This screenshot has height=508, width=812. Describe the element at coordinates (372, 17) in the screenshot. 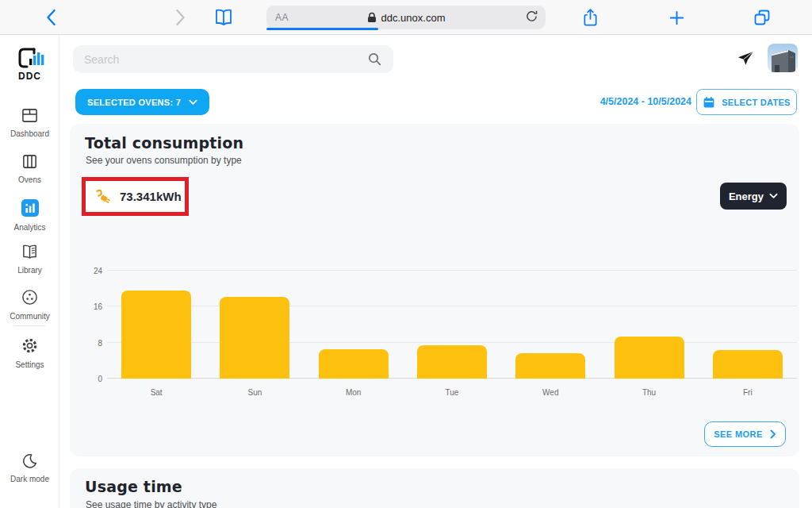

I see `lock-icon` at that location.